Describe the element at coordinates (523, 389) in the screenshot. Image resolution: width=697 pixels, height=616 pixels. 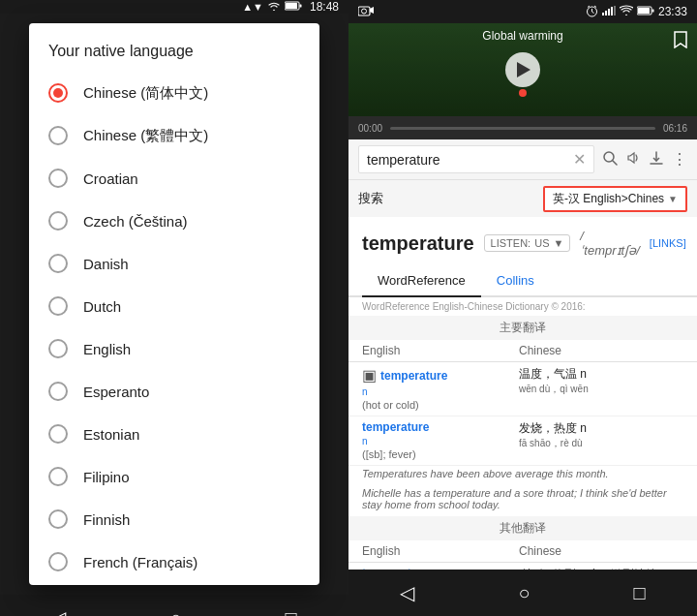
I see `table-row: ▣ temperature n (hot or cold) 温度，气温 n wē…` at that location.